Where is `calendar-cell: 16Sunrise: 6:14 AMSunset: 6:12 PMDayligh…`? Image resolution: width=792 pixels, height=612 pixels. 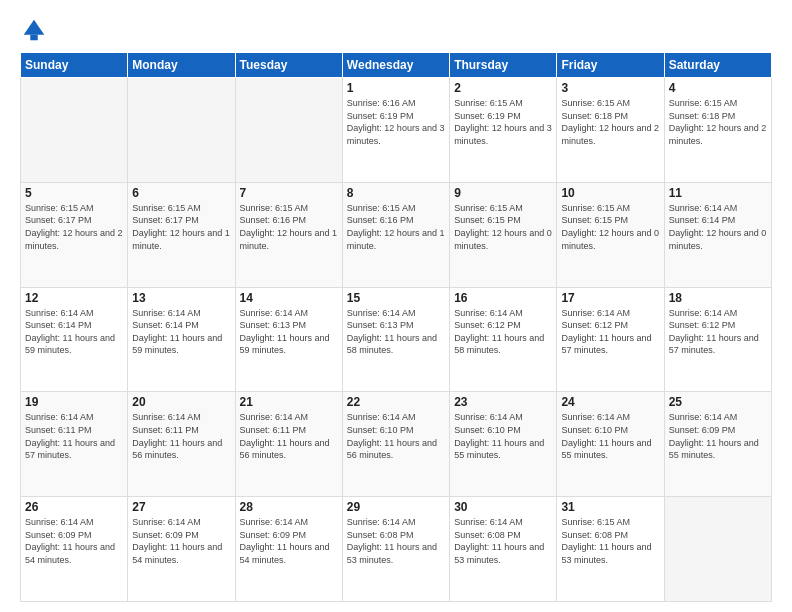
calendar-cell: 16Sunrise: 6:14 AMSunset: 6:12 PMDayligh… is located at coordinates (504, 340).